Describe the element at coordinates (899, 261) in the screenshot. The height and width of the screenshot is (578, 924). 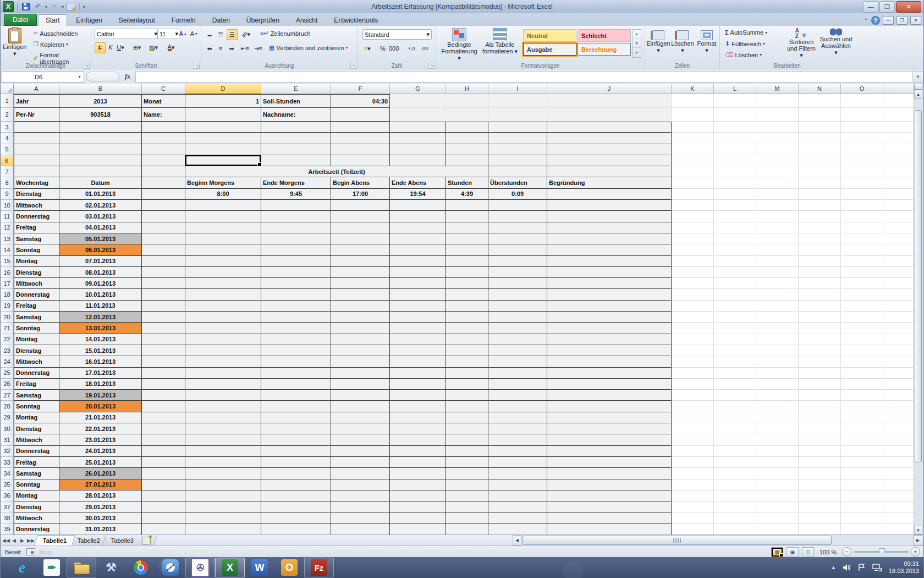
I see `cell-P15` at that location.